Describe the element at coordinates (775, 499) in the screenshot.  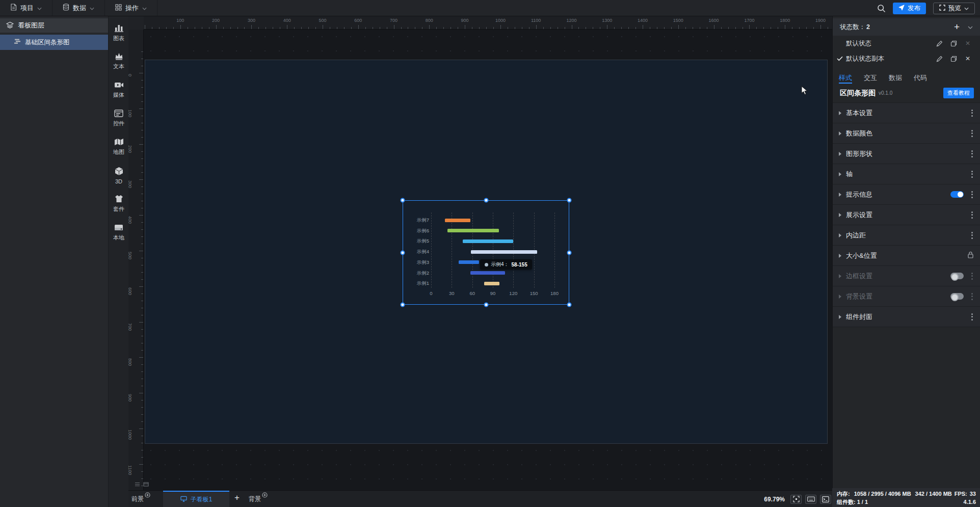
I see `zoom-level: 69.79%` at that location.